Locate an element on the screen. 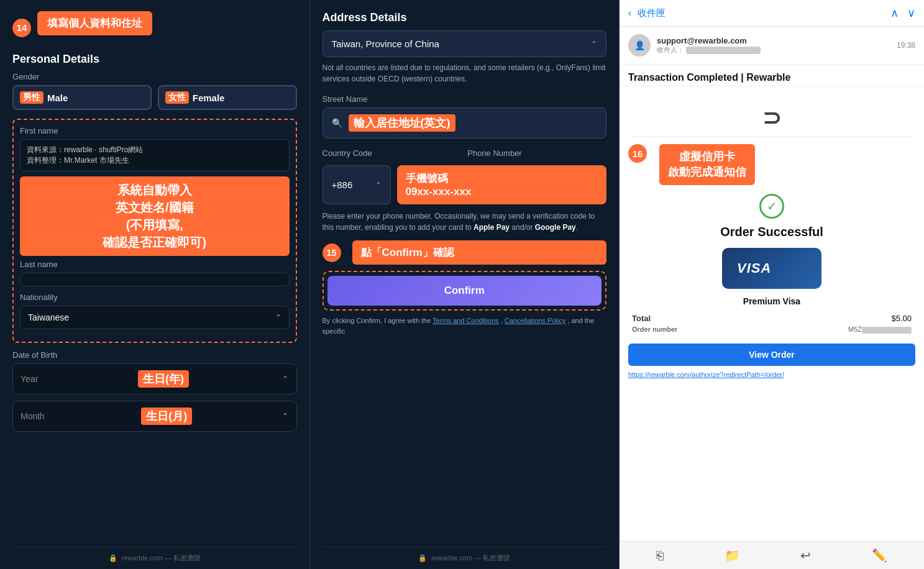  step-16-badge: 16 is located at coordinates (638, 153).